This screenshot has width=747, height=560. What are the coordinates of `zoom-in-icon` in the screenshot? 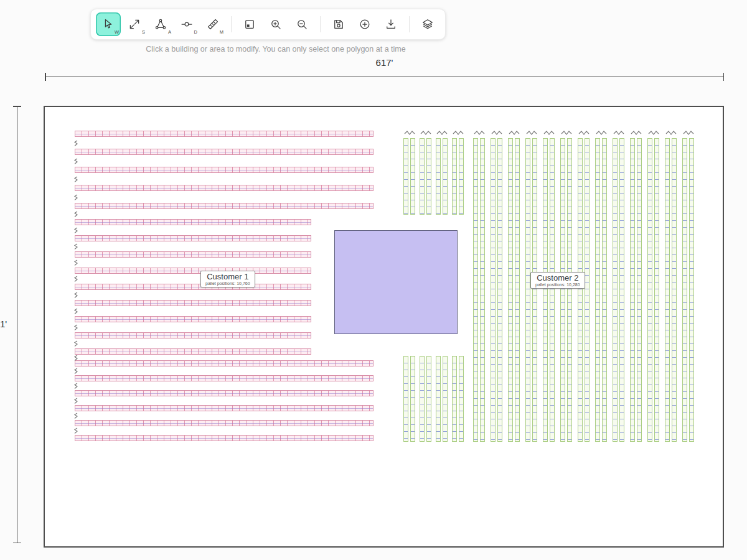 It's located at (276, 24).